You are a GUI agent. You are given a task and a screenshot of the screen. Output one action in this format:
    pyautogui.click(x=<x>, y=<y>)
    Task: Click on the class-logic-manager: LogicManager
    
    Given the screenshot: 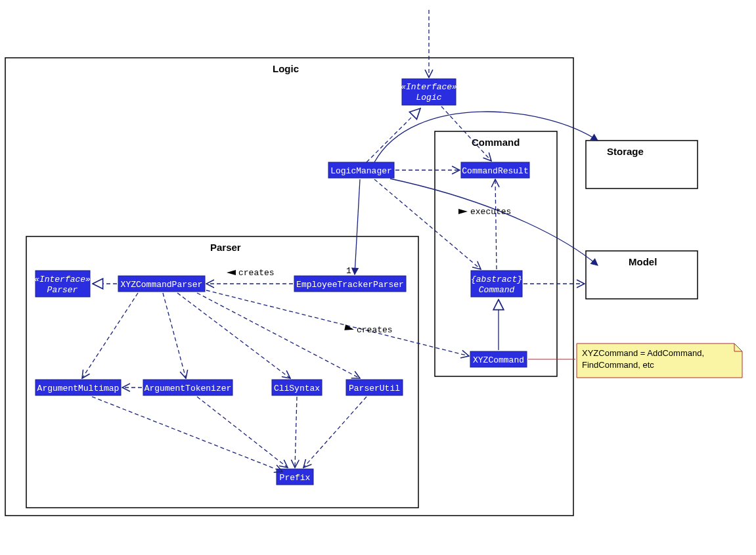 What is the action you would take?
    pyautogui.click(x=361, y=170)
    